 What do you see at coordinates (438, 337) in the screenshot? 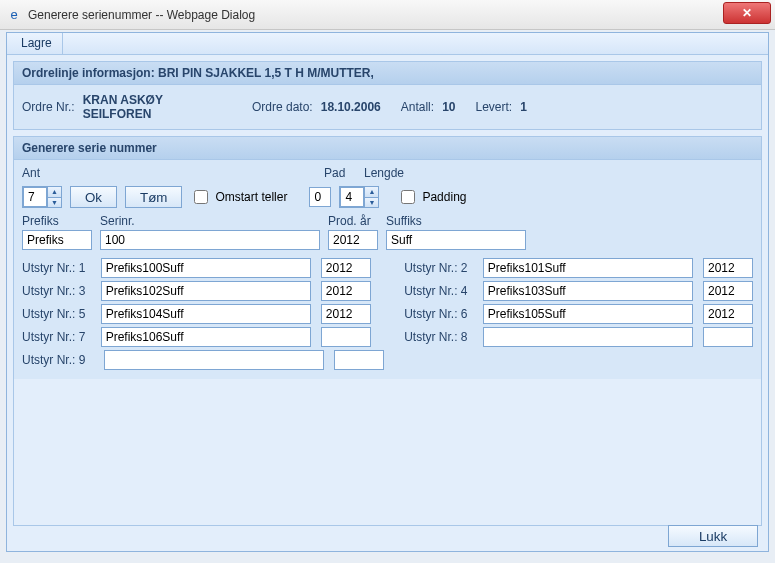
I see `item-label: Utstyr Nr.: 8` at bounding box center [438, 337].